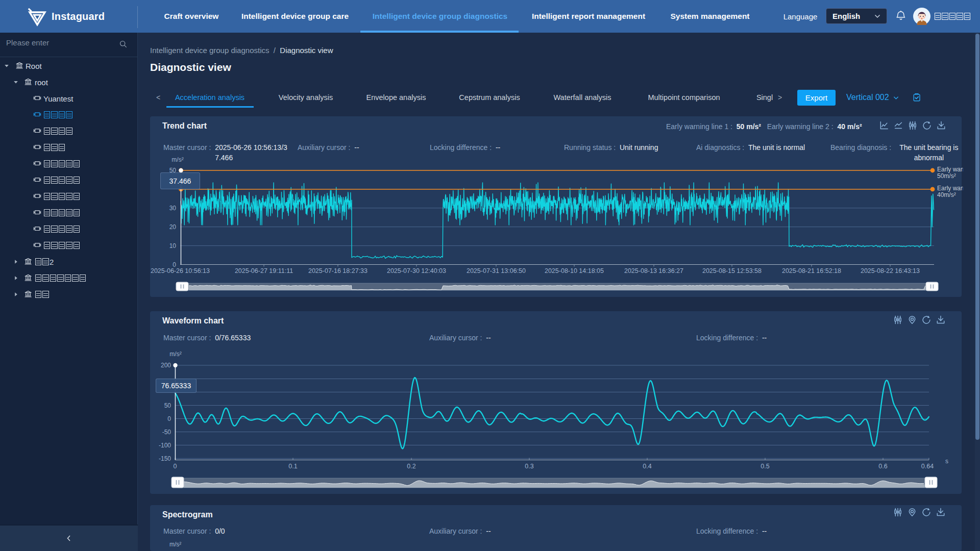  What do you see at coordinates (167, 432) in the screenshot?
I see `svg-text: -50` at bounding box center [167, 432].